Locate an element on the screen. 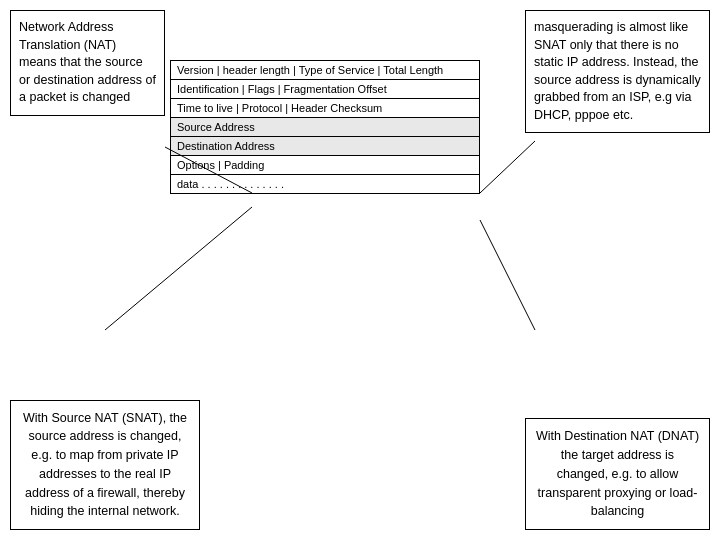 This screenshot has height=540, width=720. snat-text: With Source NAT (SNAT), the source addre… is located at coordinates (105, 465).